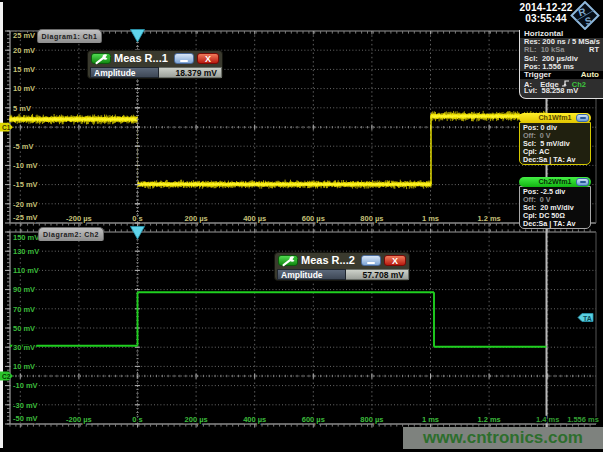  Describe the element at coordinates (6, 128) in the screenshot. I see `svg-text: C1` at that location.